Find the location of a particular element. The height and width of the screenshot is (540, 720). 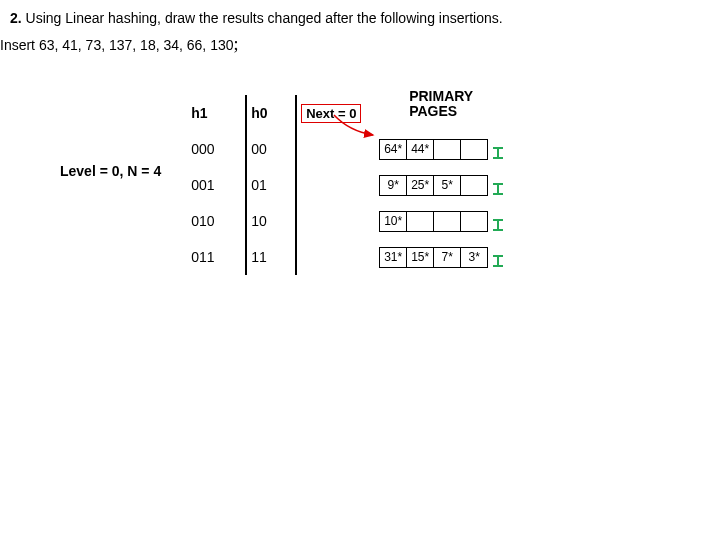

cell: 3* is located at coordinates (474, 258).